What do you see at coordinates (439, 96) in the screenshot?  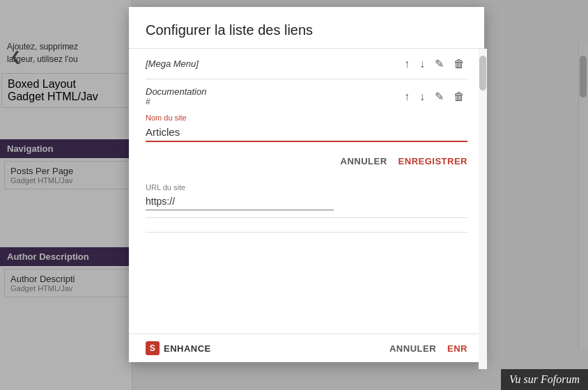 I see `doc-edit-btn: ✎` at bounding box center [439, 96].